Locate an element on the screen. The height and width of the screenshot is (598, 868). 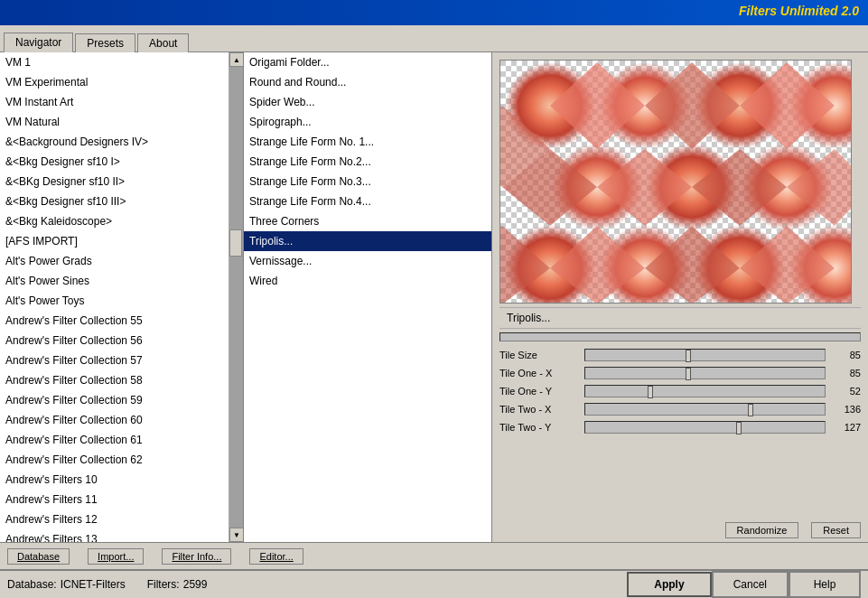
editor-button: Editor... is located at coordinates (276, 556).